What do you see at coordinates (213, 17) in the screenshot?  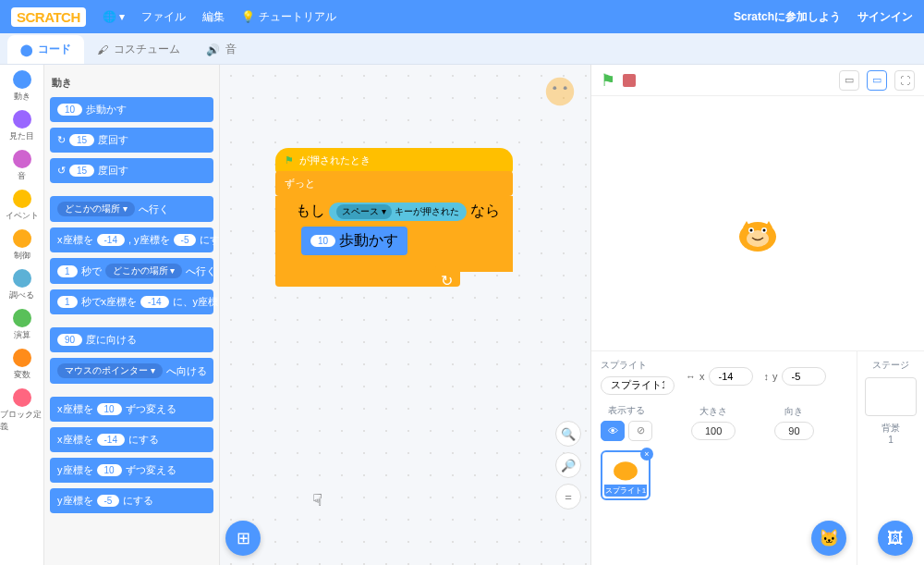 I see `edit-menu: 編集` at bounding box center [213, 17].